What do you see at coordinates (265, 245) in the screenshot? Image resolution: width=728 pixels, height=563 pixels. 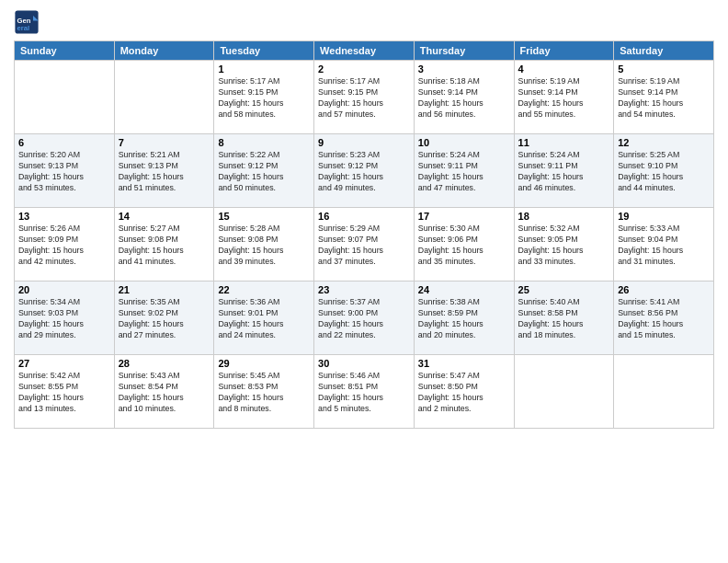 I see `day-cell: 15Sunrise: 5:28 AMSunset: 9:08 PMDayligh…` at bounding box center [265, 245].